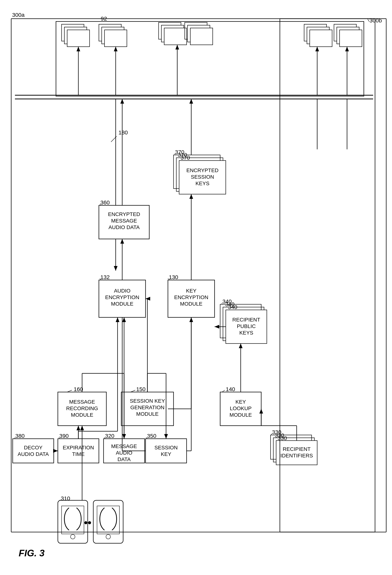 This screenshot has height=575, width=392. What do you see at coordinates (32, 553) in the screenshot?
I see `figure-label: FIG. 3` at bounding box center [32, 553].